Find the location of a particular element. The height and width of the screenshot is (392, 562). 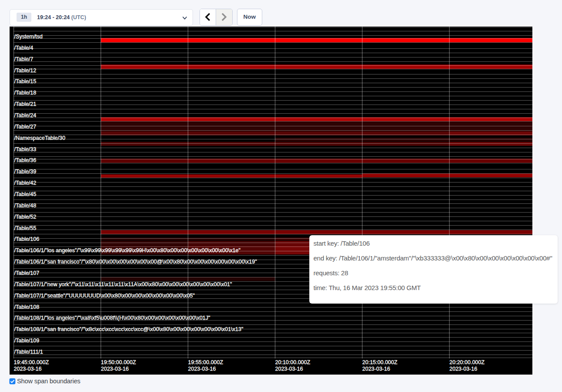

svg-text: /Table/36 is located at coordinates (25, 160).